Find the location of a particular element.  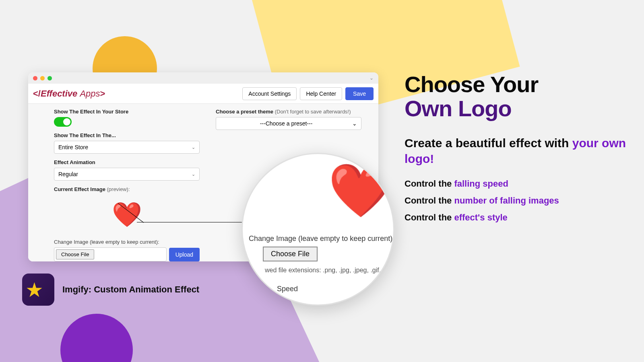

animation-label: Effect Animation is located at coordinates (127, 162).